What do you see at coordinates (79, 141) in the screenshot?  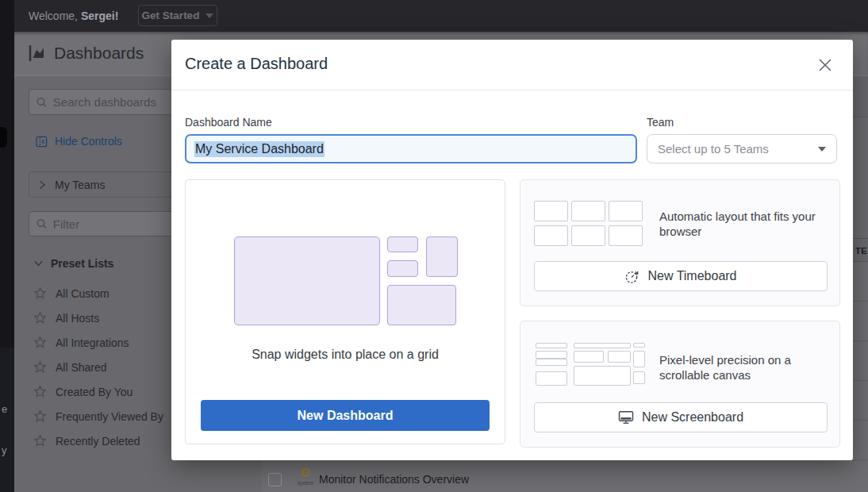 I see `hide-controls-link: Hide Controls` at bounding box center [79, 141].